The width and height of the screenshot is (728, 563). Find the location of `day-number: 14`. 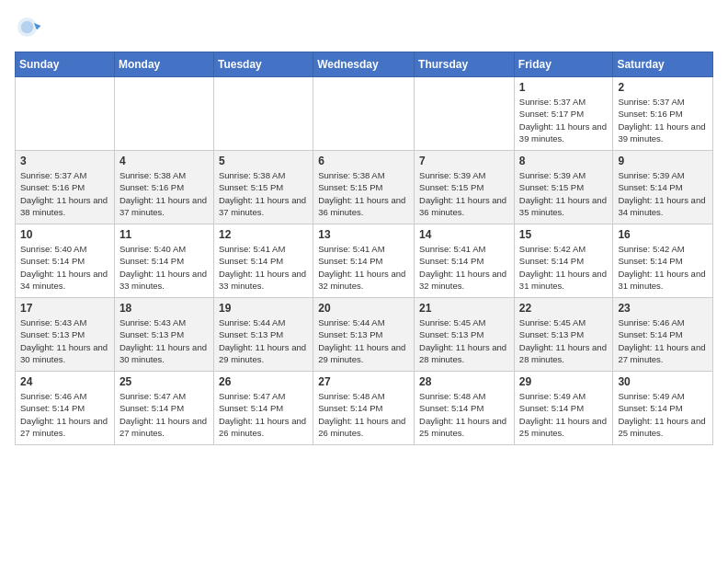

day-number: 14 is located at coordinates (464, 235).